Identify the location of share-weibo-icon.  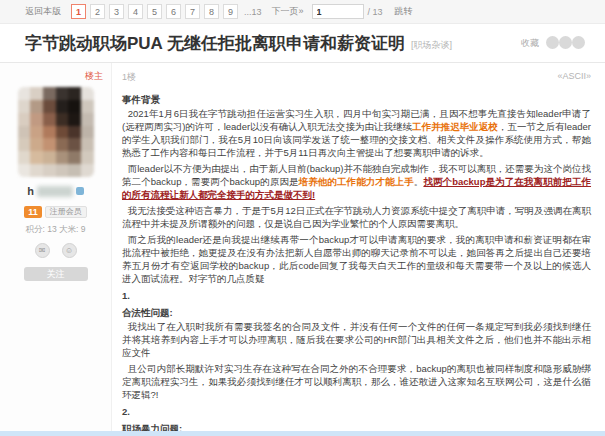
(566, 42).